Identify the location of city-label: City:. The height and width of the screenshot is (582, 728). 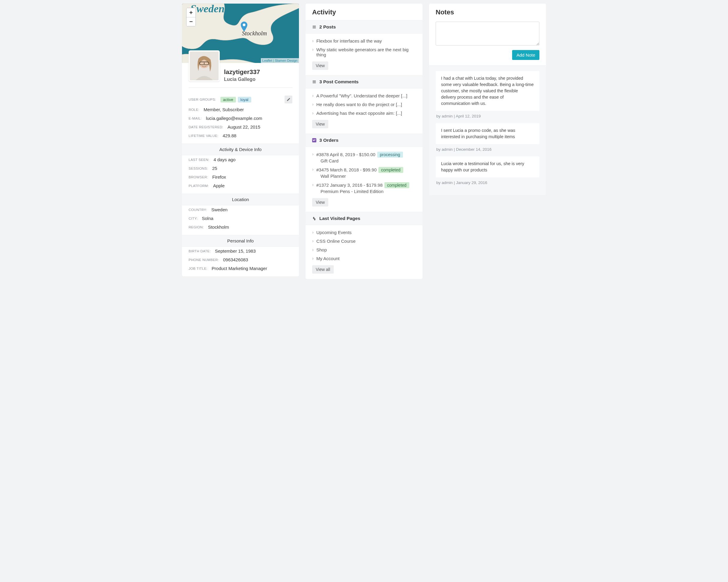
(193, 218).